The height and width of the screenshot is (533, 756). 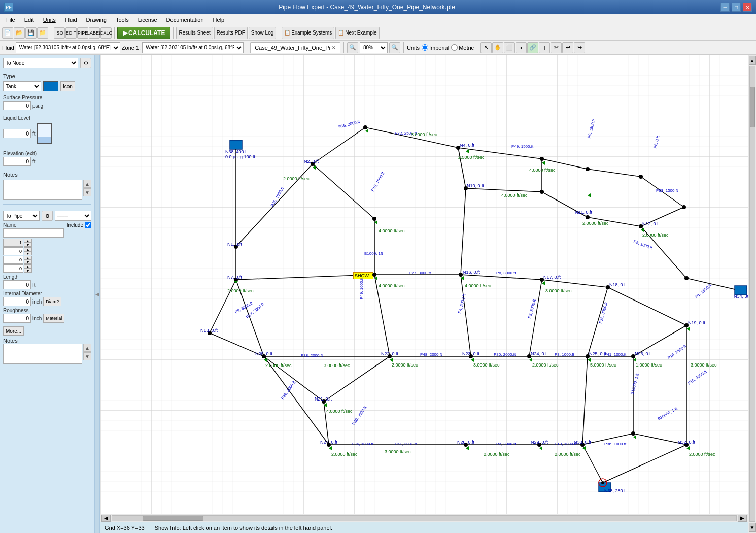 What do you see at coordinates (185, 20) in the screenshot?
I see `menu-documentation: Documentation` at bounding box center [185, 20].